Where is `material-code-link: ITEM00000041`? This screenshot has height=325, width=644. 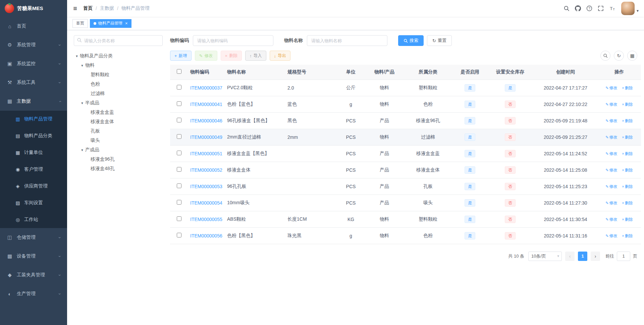
material-code-link: ITEM00000041 is located at coordinates (206, 104).